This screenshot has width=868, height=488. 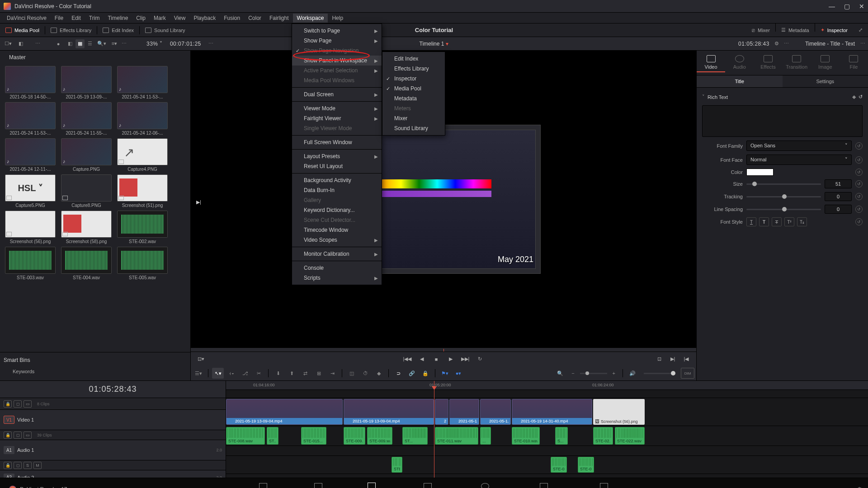 What do you see at coordinates (273, 436) in the screenshot?
I see `timeline-clip: ST...` at bounding box center [273, 436].